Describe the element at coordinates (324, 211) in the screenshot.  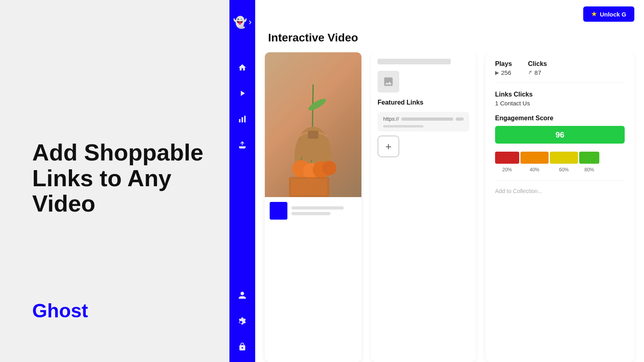
I see `video-text-lines` at that location.